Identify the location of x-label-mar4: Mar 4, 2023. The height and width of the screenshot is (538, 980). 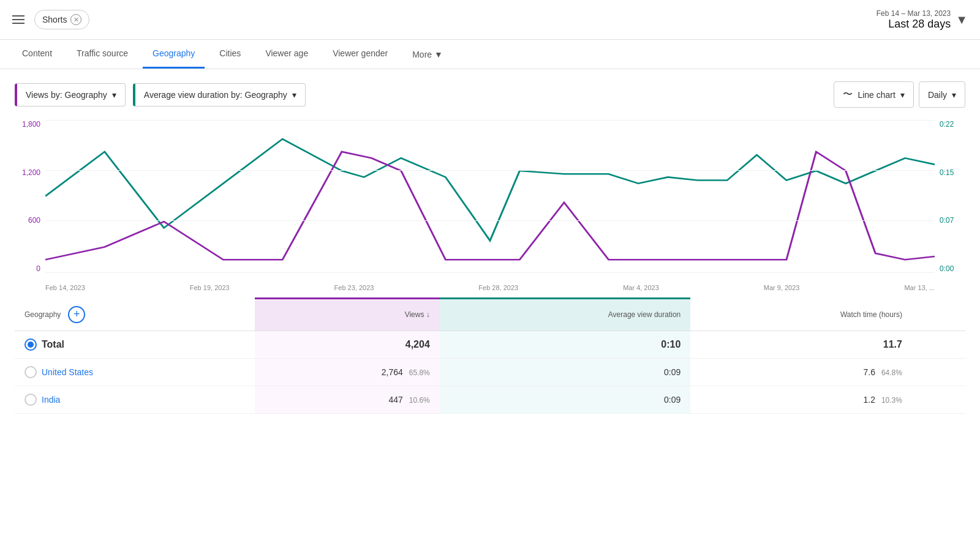
(641, 288).